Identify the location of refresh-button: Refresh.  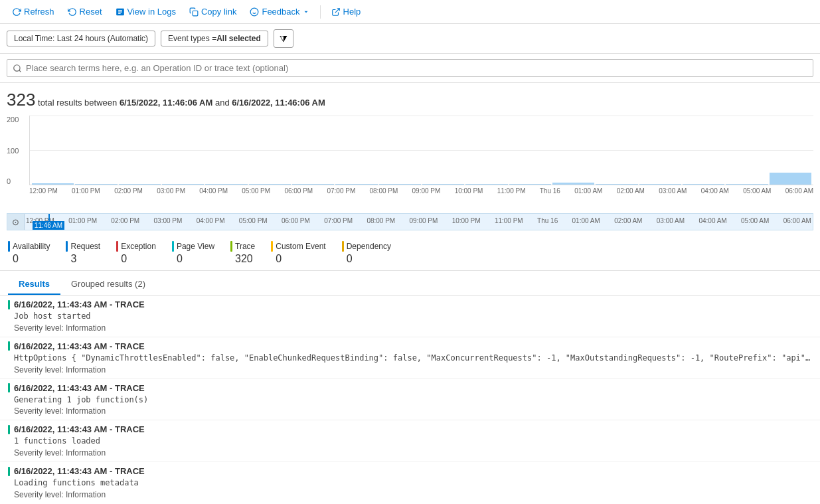
(33, 12).